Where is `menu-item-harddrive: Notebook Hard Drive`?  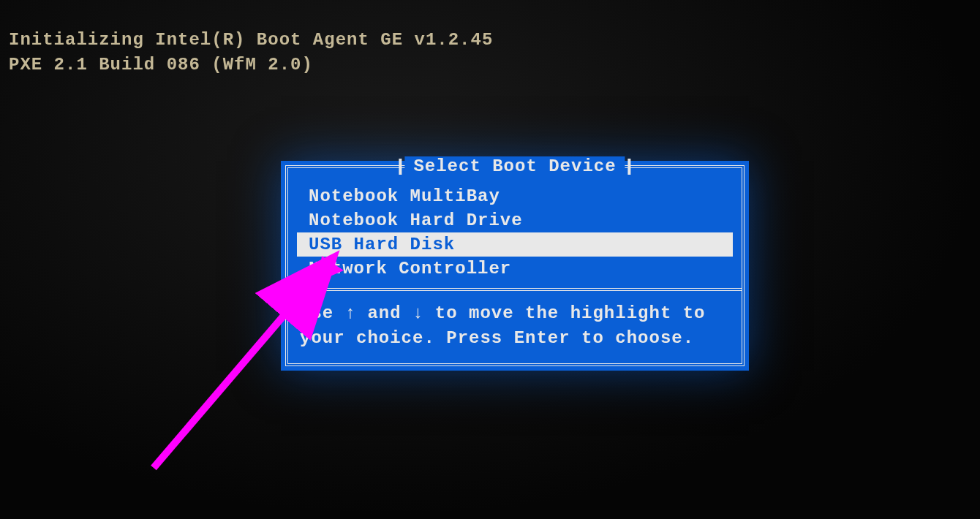 menu-item-harddrive: Notebook Hard Drive is located at coordinates (515, 221).